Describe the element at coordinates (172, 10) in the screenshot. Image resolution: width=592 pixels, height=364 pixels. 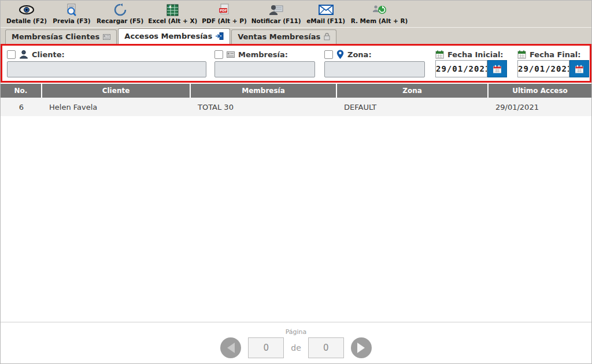
I see `excel-icon: X` at that location.